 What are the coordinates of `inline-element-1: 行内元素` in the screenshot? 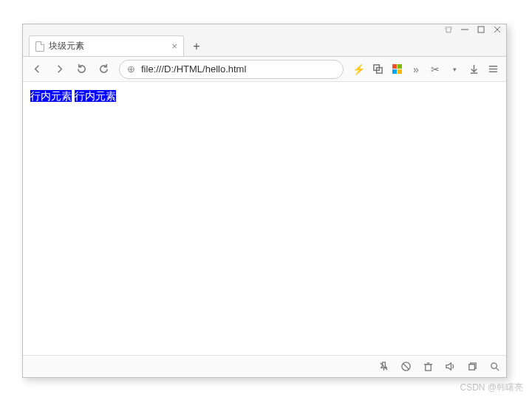 It's located at (51, 96).